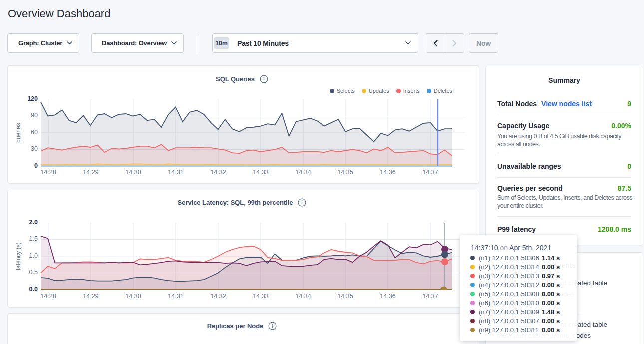 The image size is (644, 344). I want to click on svg-text: 0.5, so click(34, 272).